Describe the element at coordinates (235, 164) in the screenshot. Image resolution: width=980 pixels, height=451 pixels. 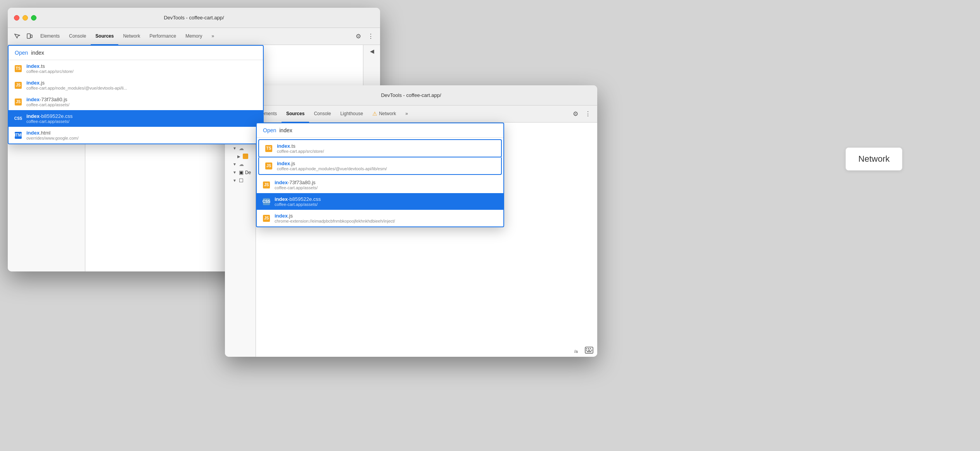
I see `tree-arrow-front-4: ▼` at that location.